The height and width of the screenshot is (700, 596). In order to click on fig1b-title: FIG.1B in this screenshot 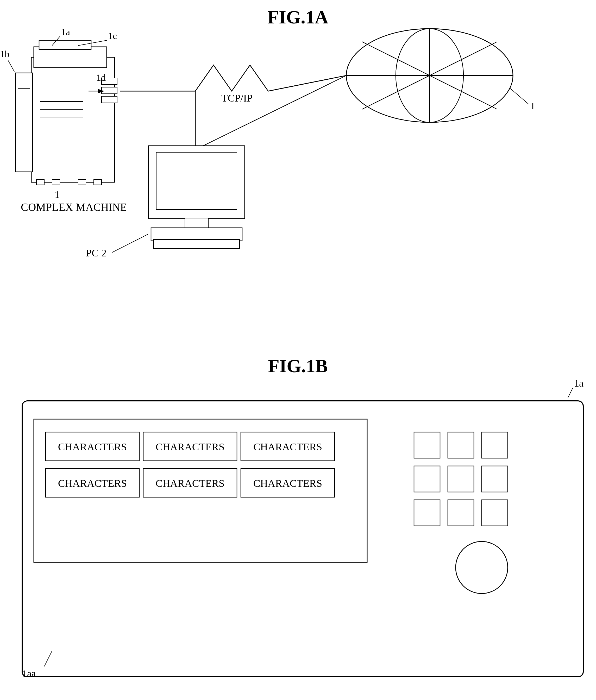, I will do `click(298, 366)`.